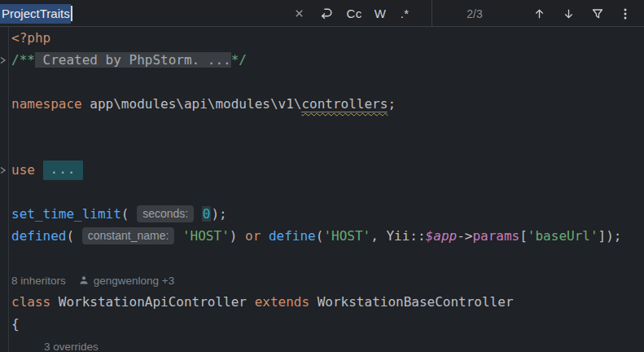 This screenshot has height=352, width=644. I want to click on code-token: ]);, so click(611, 236).